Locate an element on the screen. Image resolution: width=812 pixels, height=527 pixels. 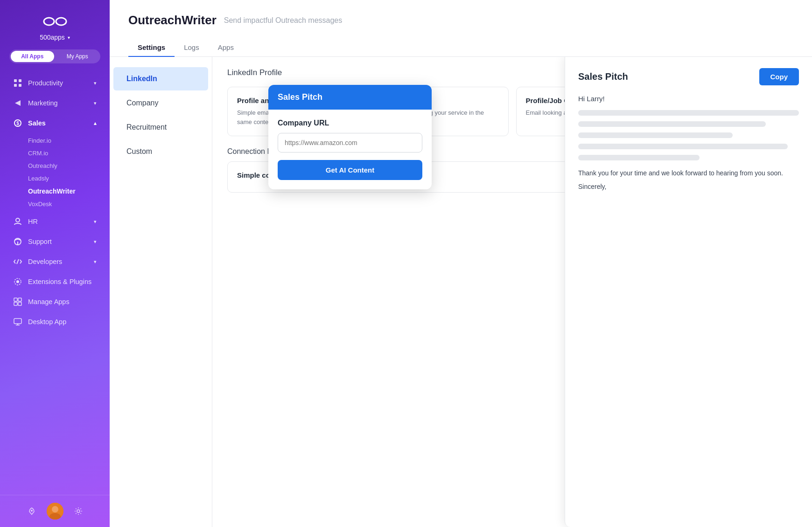
sidebar-item-label: Manage Apps is located at coordinates (49, 302).